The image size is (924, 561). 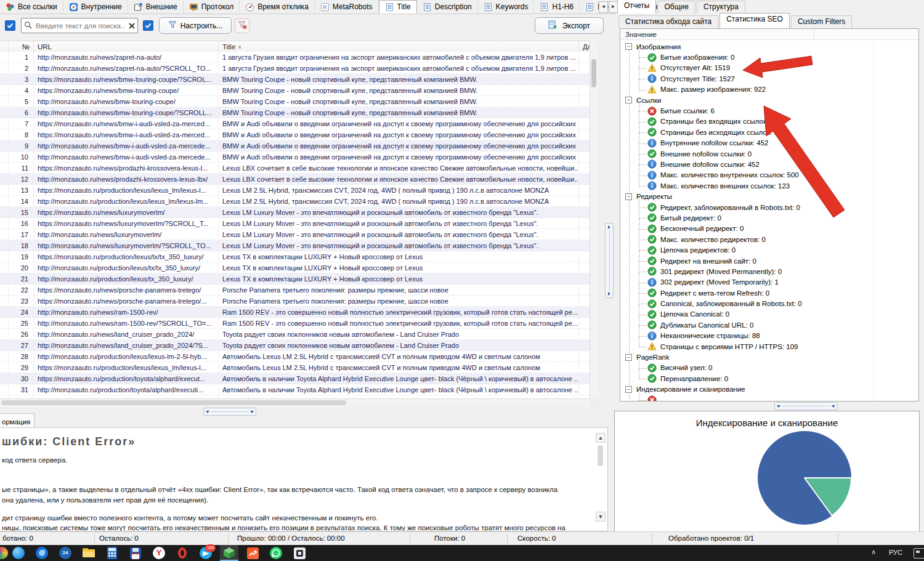 I want to click on table-row: 28http://monzaauto.ru/production/lexus/l…, so click(x=294, y=357).